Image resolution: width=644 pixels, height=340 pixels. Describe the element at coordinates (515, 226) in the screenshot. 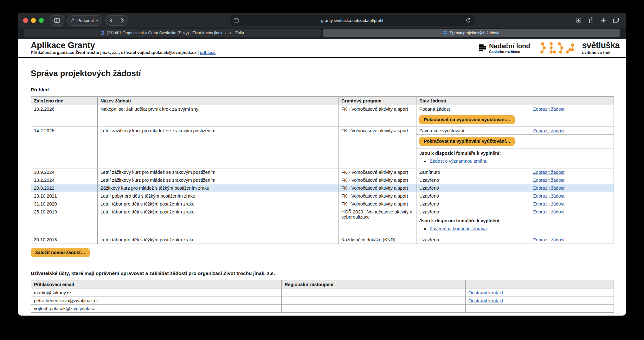

I see `forms-cell: Jsou k dispozici fomuláře k vyplnění:Záv…` at that location.